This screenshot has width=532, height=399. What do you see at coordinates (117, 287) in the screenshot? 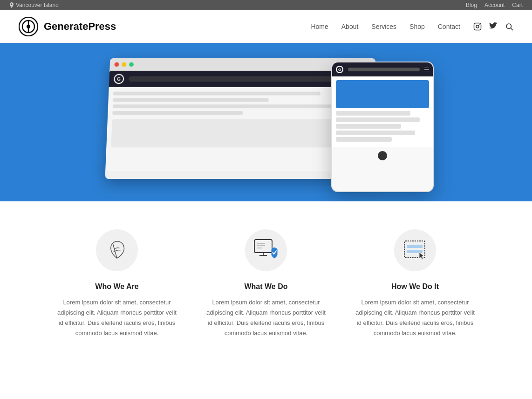
I see `who-we-are-title: Who We Are` at bounding box center [117, 287].